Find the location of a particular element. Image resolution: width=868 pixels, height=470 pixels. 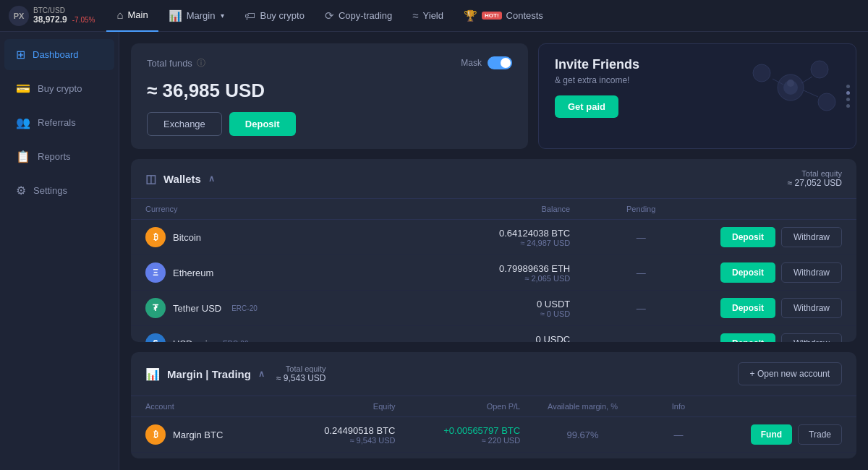

total-funds-card: Total funds ⓘ Mask ≈ 36,985 USD Exchange… is located at coordinates (330, 96).